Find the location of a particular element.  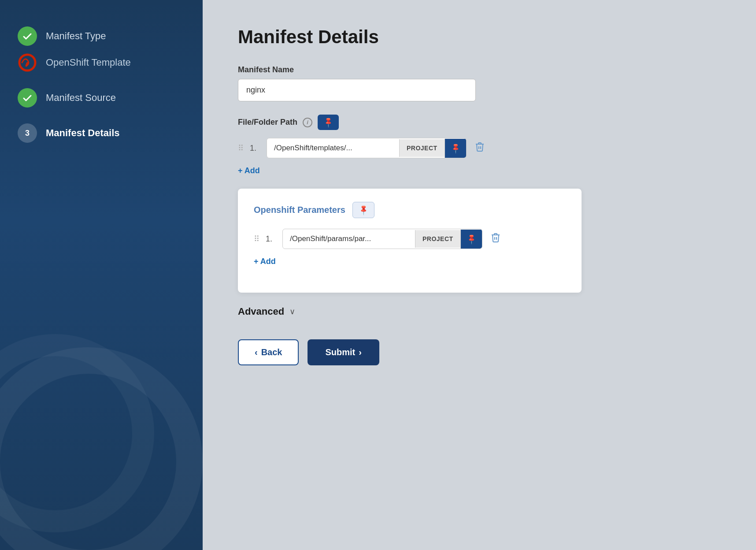

advanced-toggle: Advanced ∨ is located at coordinates (479, 312).